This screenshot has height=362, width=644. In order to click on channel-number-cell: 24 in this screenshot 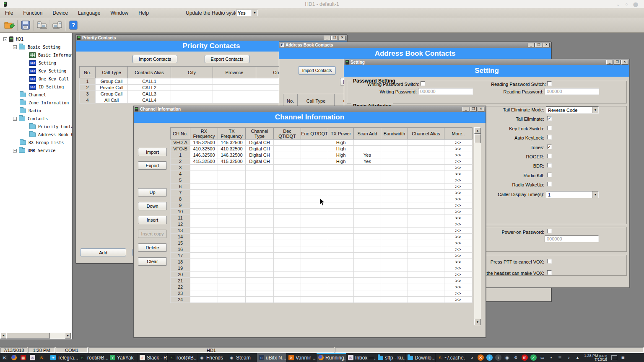, I will do `click(180, 300)`.